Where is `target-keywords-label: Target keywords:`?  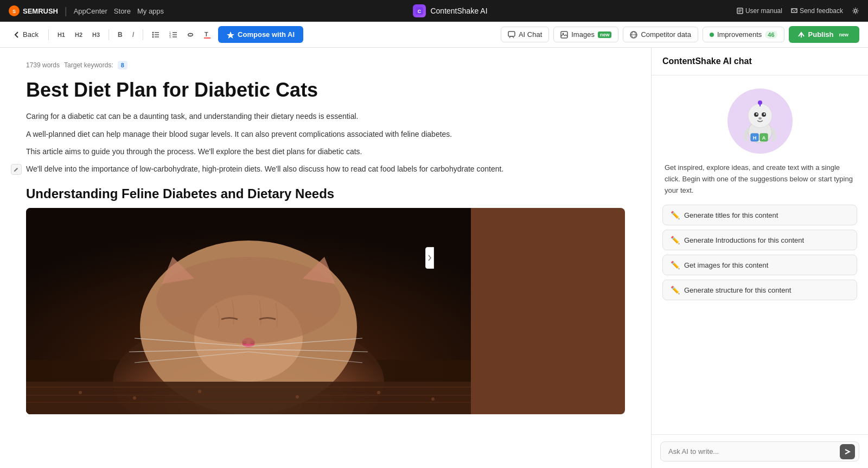
target-keywords-label: Target keywords: is located at coordinates (89, 65).